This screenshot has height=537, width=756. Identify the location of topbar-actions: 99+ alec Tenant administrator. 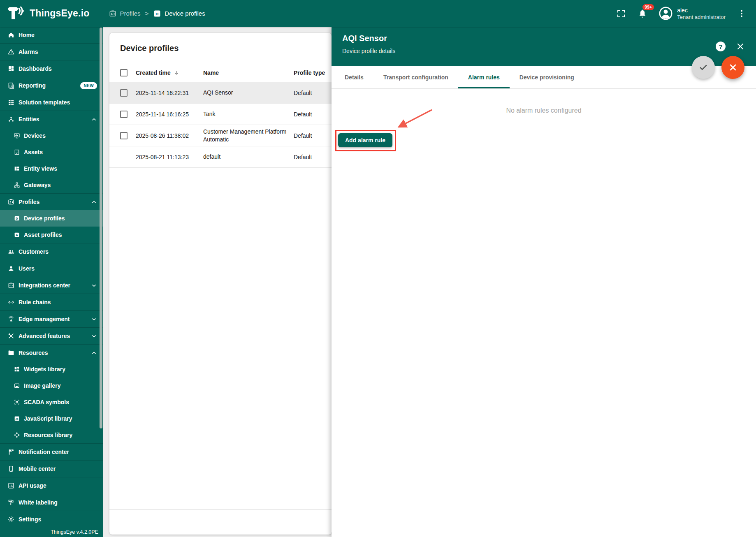
(681, 13).